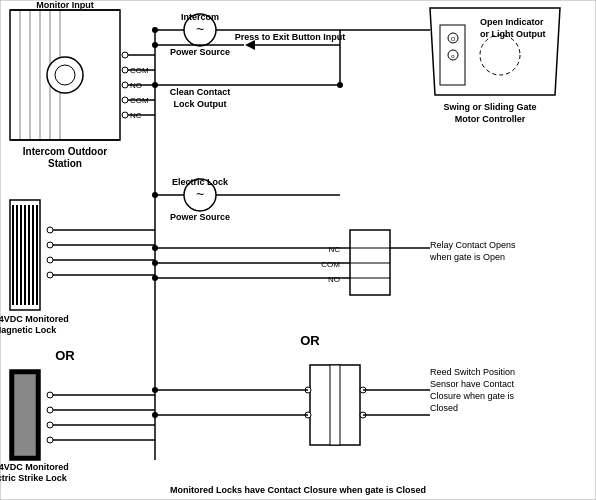 The image size is (596, 500). I want to click on svg-text: NO, so click(334, 280).